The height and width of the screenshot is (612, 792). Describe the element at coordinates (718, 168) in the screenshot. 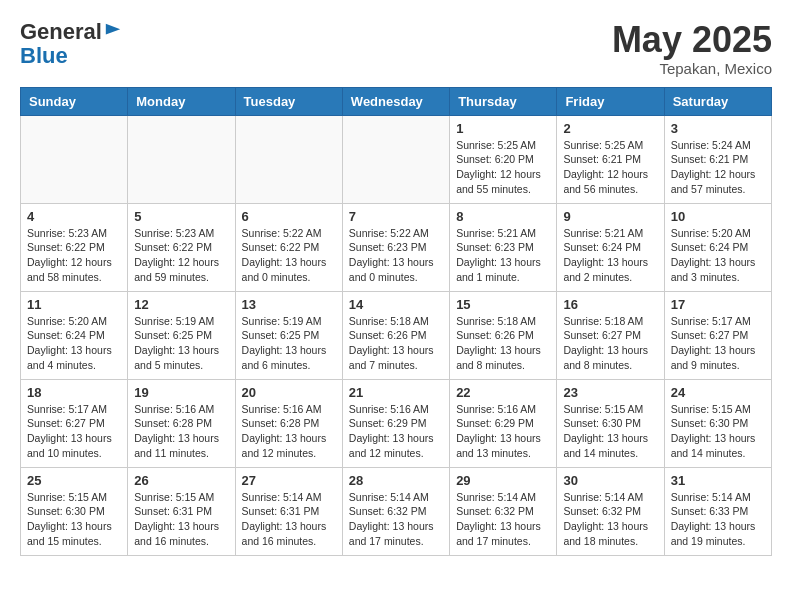

I see `day-info: Sunrise: 5:24 AM Sunset: 6:21 PM Dayligh…` at that location.